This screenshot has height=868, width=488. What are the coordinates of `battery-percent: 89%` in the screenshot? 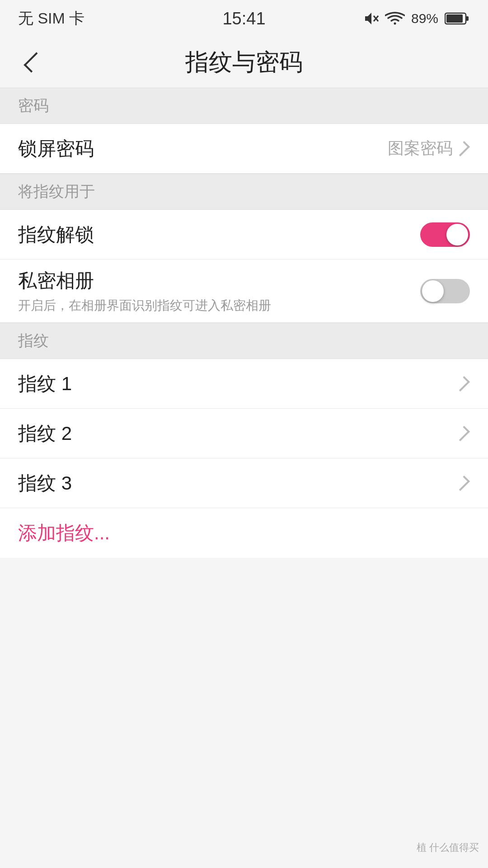 It's located at (425, 19).